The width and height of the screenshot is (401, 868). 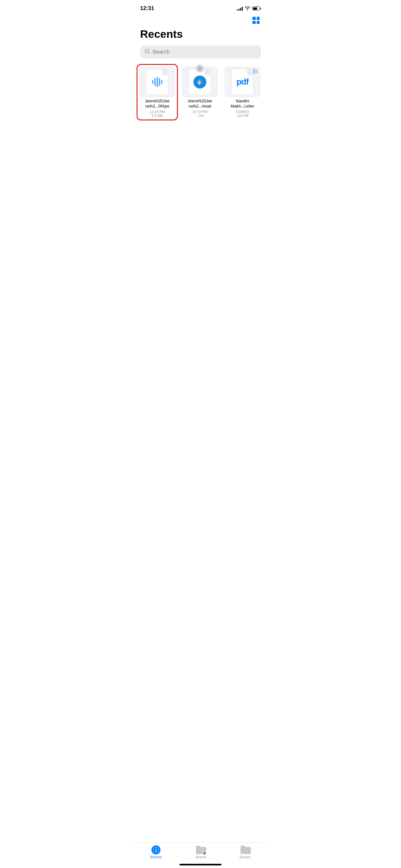 I want to click on wifi-icon, so click(x=247, y=8).